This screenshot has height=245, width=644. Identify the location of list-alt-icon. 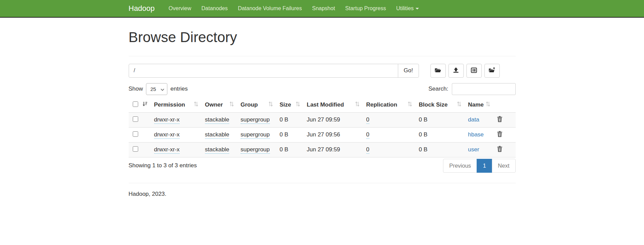
(474, 71).